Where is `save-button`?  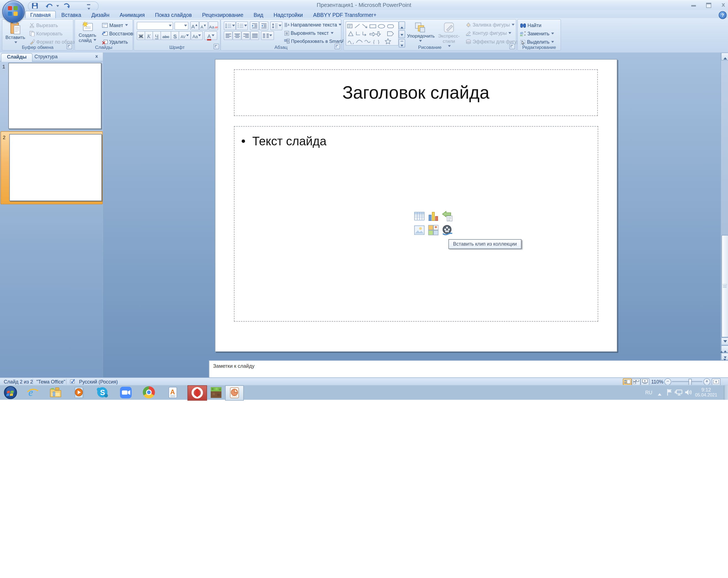 save-button is located at coordinates (36, 6).